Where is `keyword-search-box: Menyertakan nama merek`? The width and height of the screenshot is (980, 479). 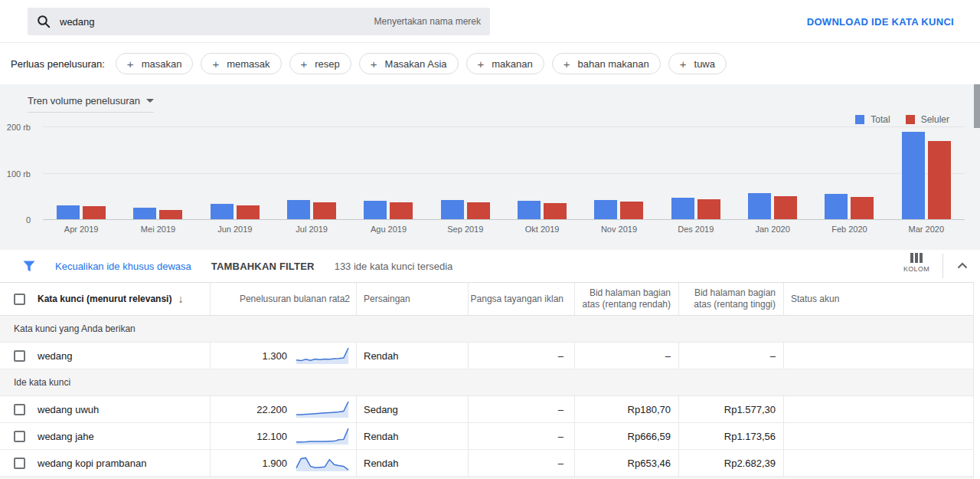
keyword-search-box: Menyertakan nama merek is located at coordinates (259, 21).